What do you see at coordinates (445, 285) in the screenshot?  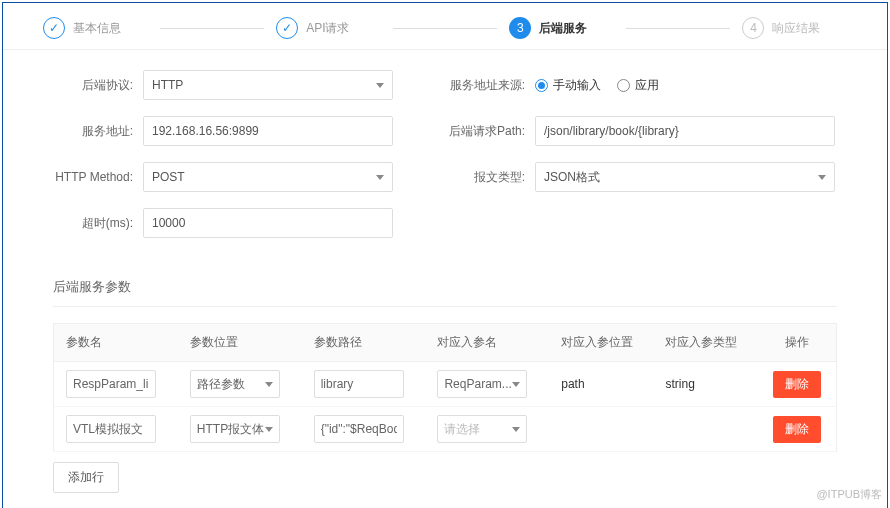 I see `section-title: 后端服务参数` at bounding box center [445, 285].